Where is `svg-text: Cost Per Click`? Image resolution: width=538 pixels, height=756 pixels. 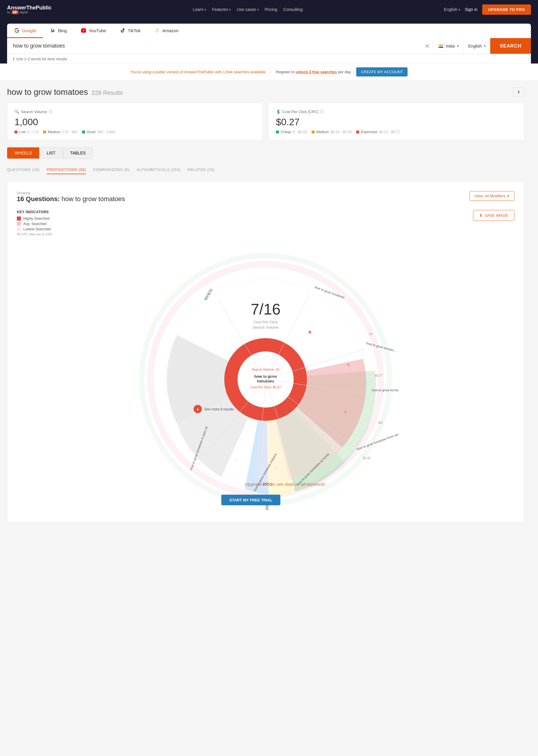 svg-text: Cost Per Click is located at coordinates (266, 322).